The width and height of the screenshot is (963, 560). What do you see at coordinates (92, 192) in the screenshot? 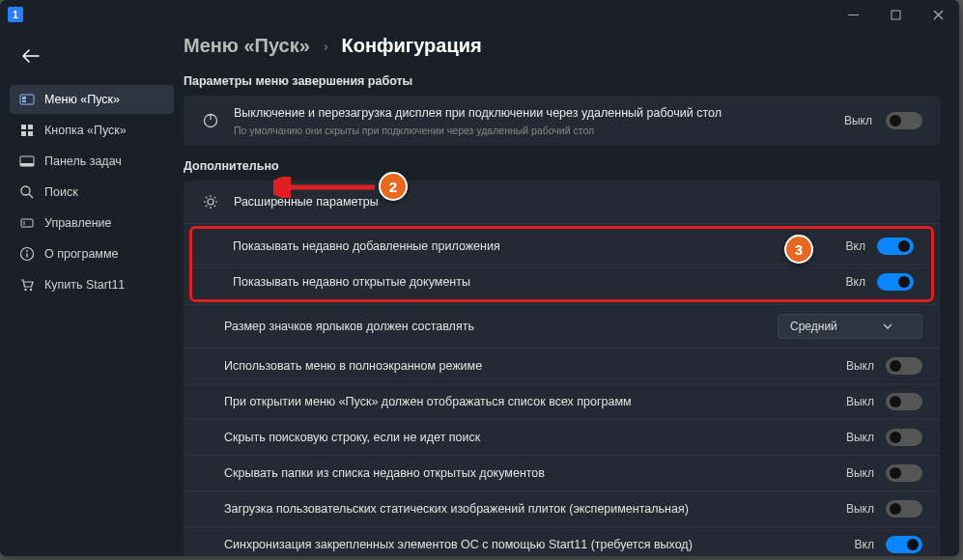
I see `sidebar-item-search: Поиск` at bounding box center [92, 192].